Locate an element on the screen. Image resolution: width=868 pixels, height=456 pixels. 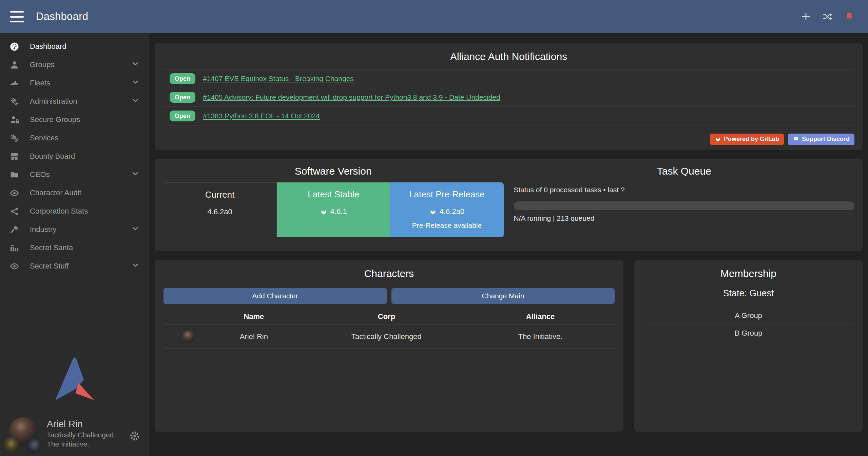
cell-corp: Tactically Challenged is located at coordinates (387, 337).